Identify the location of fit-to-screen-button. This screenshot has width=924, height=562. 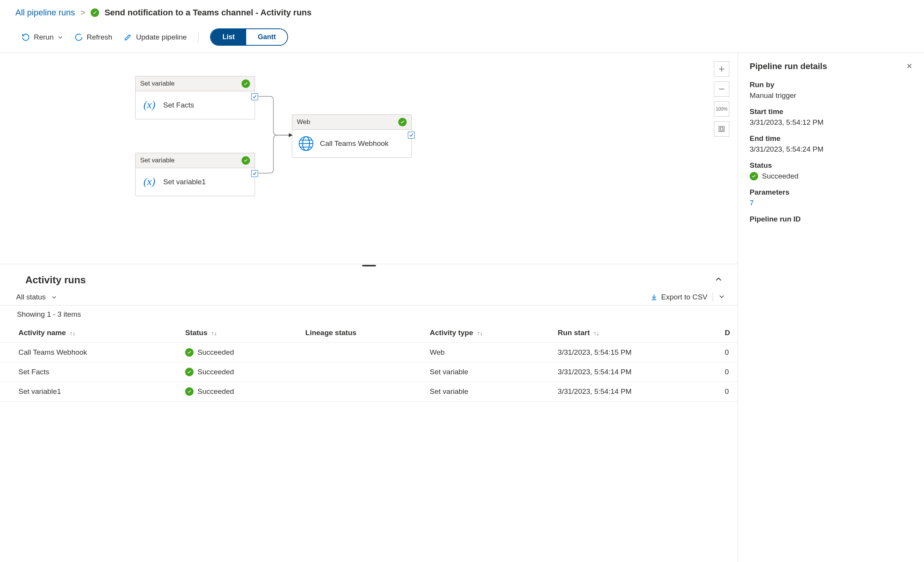
(722, 129).